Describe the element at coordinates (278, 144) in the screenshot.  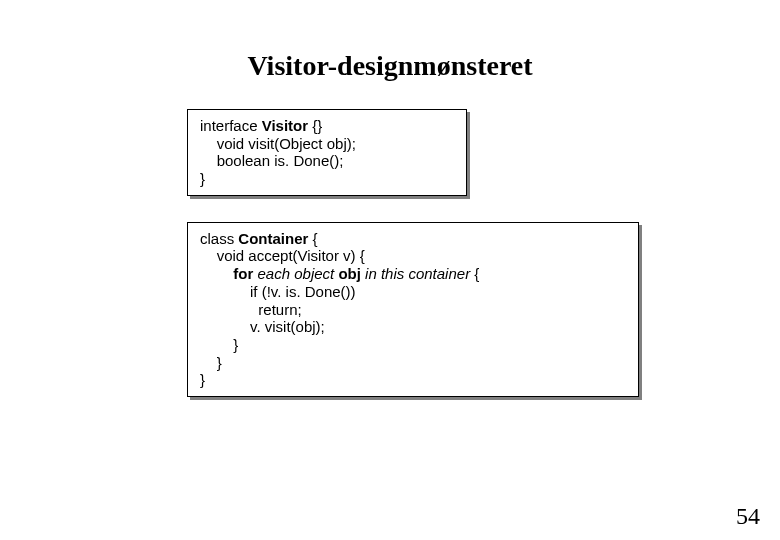
I see `txt: void visit(Object obj);` at that location.